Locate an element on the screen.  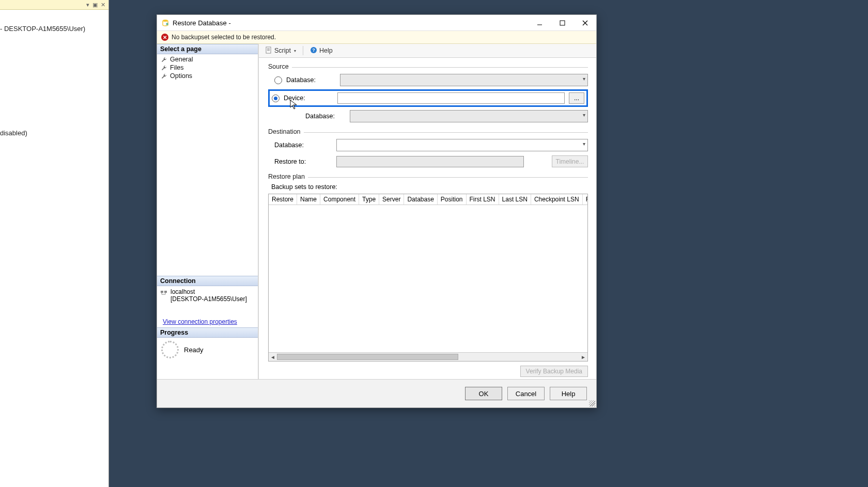
col-checkpoint-lsn: Checkpoint LSN is located at coordinates (557, 199).